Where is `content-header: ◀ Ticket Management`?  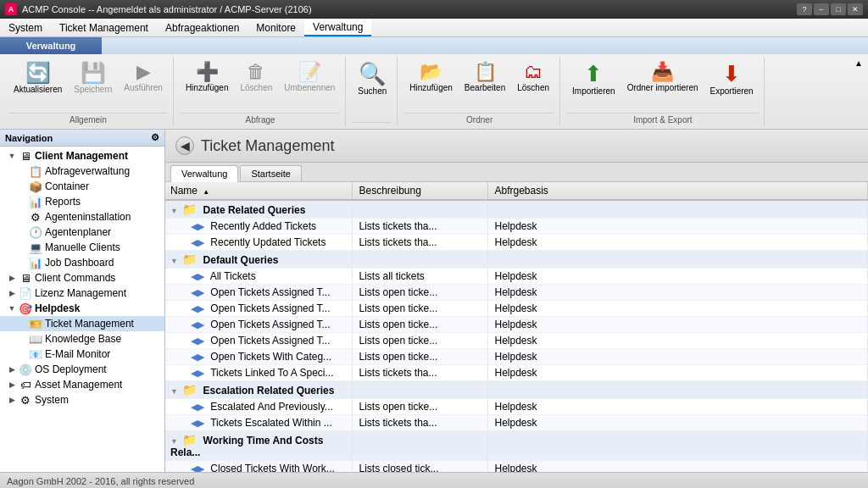 content-header: ◀ Ticket Management is located at coordinates (517, 146).